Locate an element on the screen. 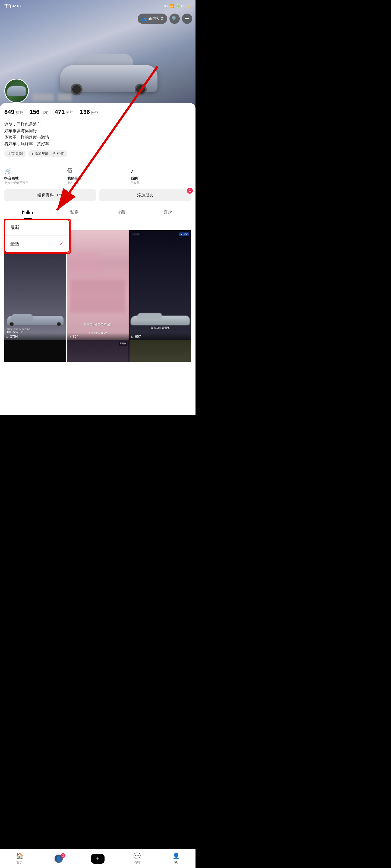 This screenshot has width=391, height=868. add-tag-button: + 添加年龄、学 标签 is located at coordinates (48, 154).